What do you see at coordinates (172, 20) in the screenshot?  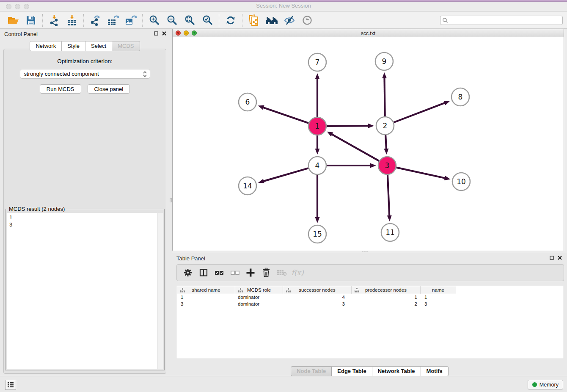 I see `zoom-out-icon` at bounding box center [172, 20].